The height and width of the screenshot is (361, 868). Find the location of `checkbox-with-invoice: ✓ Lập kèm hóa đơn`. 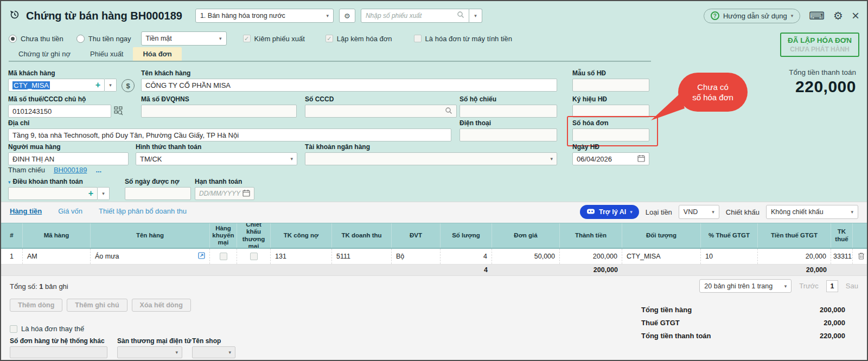

checkbox-with-invoice: ✓ Lập kèm hóa đơn is located at coordinates (359, 39).